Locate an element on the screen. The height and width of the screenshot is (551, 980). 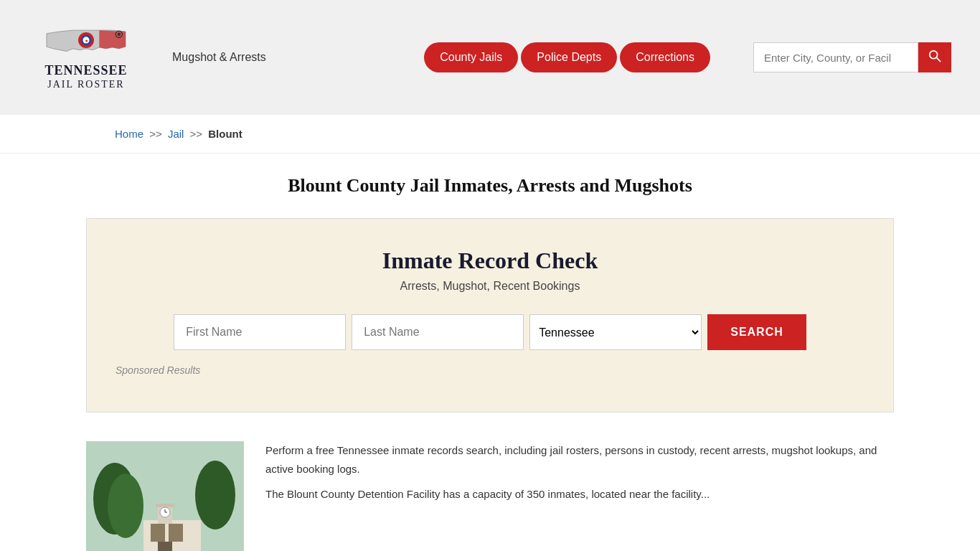
record-search-button: SEARCH is located at coordinates (757, 332).